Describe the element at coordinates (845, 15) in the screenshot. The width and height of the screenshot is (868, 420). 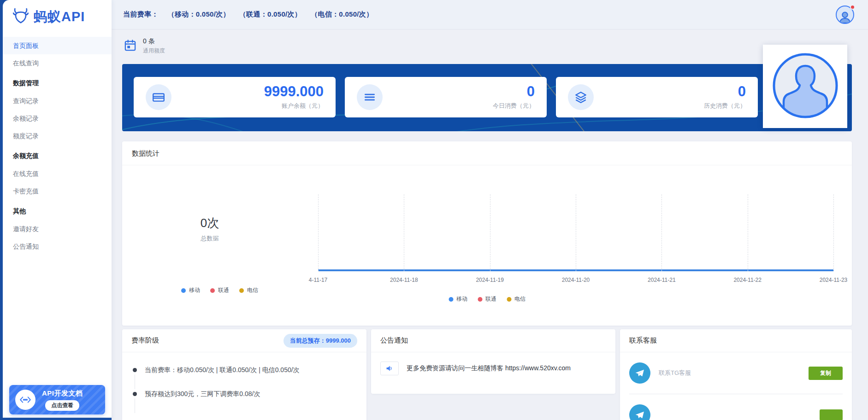
I see `user-avatar` at that location.